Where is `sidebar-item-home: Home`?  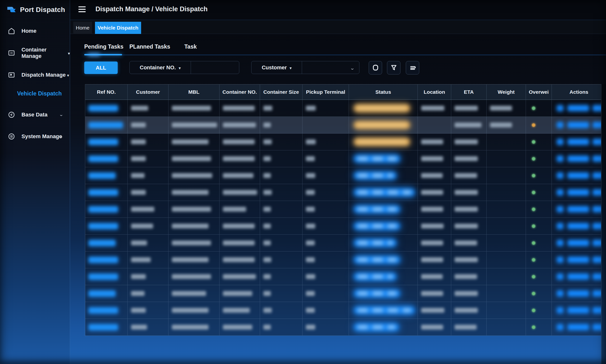
sidebar-item-home: Home is located at coordinates (35, 31).